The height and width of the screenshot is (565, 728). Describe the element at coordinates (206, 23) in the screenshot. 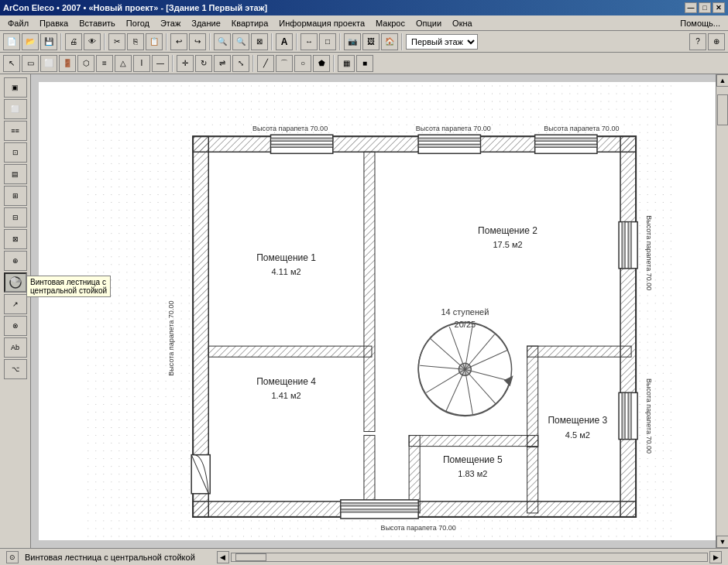

I see `menu-building: Здание` at that location.